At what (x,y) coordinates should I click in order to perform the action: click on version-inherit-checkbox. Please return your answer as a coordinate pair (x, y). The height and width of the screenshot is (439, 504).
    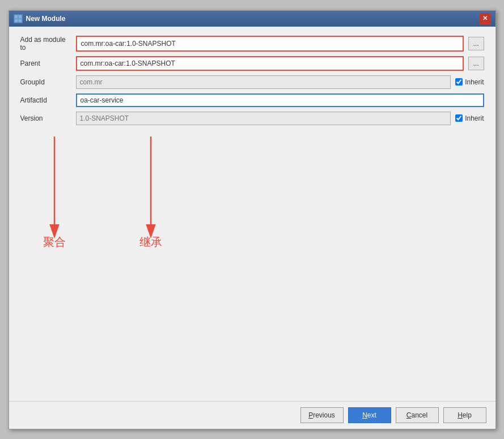
    Looking at the image, I should click on (459, 118).